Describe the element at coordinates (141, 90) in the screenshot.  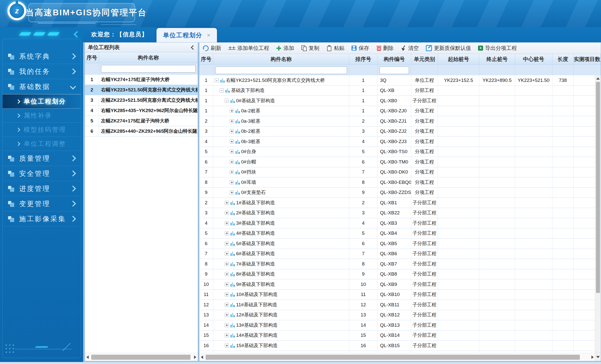
I see `list-item: 2右幅YK223+521.50阿克塞分离式立交跨线大桥` at that location.